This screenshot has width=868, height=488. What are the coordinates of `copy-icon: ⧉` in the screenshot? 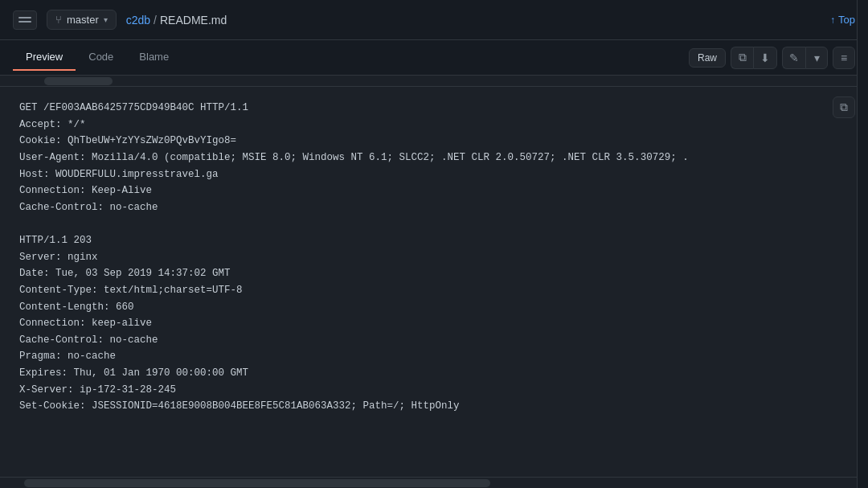 It's located at (743, 58).